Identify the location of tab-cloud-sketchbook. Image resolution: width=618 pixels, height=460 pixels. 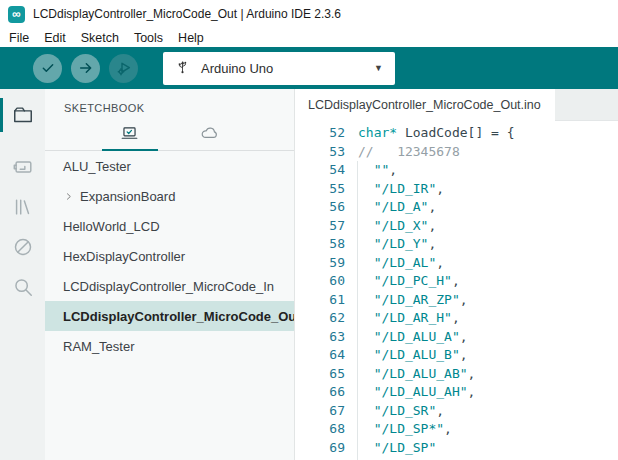
(210, 133).